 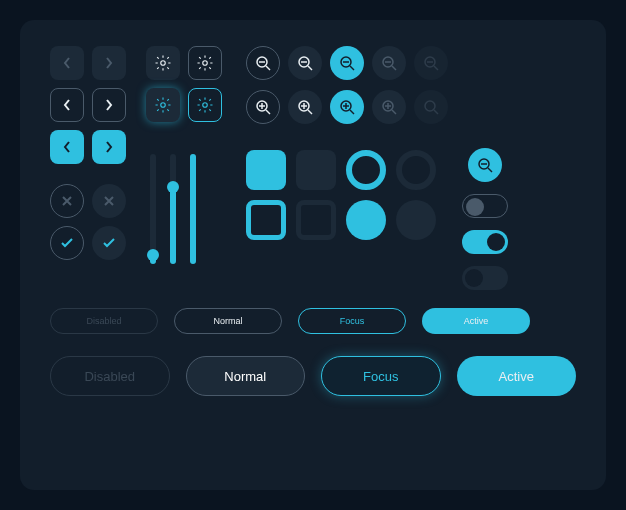 I want to click on button-states-small: Disabled Normal Focus Active, so click(x=313, y=321).